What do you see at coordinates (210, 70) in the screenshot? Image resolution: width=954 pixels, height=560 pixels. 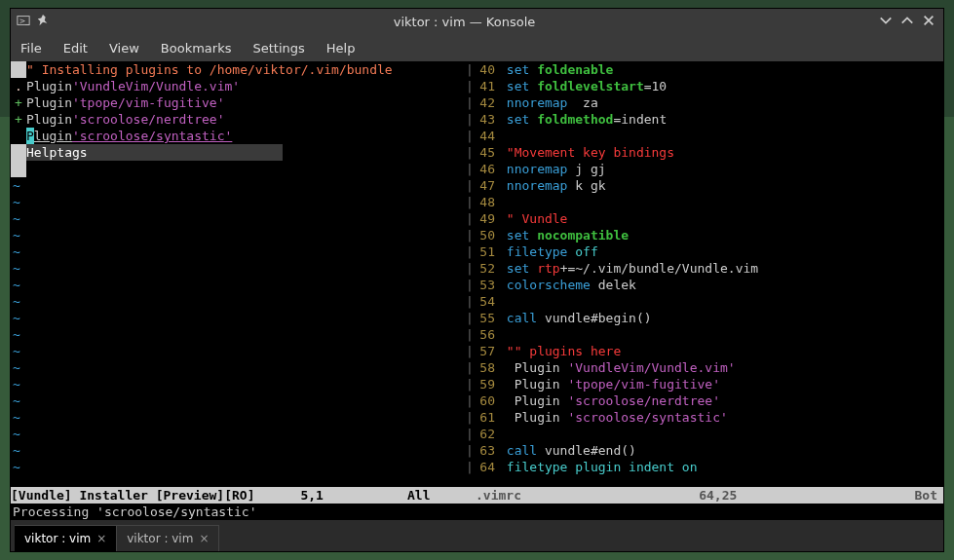 I see `left-header: " Installing plugins to /home/viktor/.vi…` at bounding box center [210, 70].